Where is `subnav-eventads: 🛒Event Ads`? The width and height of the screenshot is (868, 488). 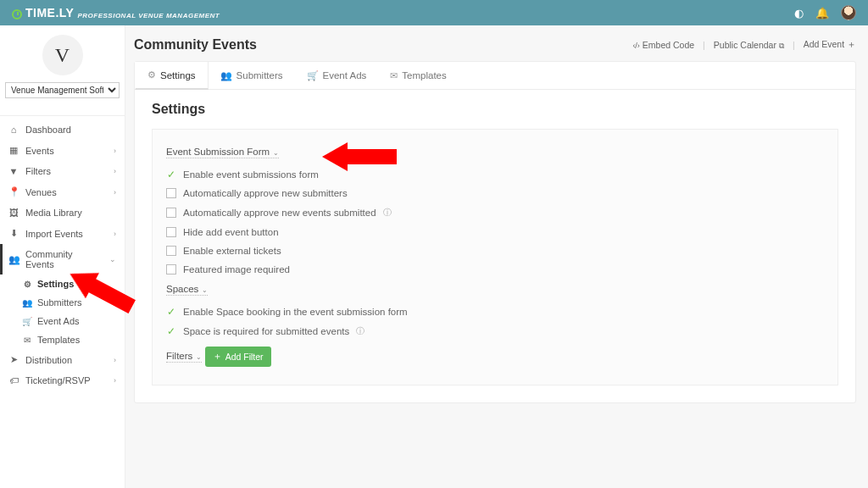 subnav-eventads: 🛒Event Ads is located at coordinates (73, 321).